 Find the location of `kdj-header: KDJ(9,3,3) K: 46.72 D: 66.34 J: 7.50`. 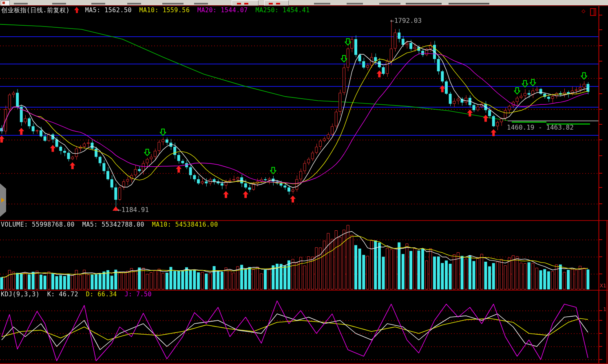

kdj-header: KDJ(9,3,3) K: 46.72 D: 66.34 J: 7.50 is located at coordinates (78, 294).